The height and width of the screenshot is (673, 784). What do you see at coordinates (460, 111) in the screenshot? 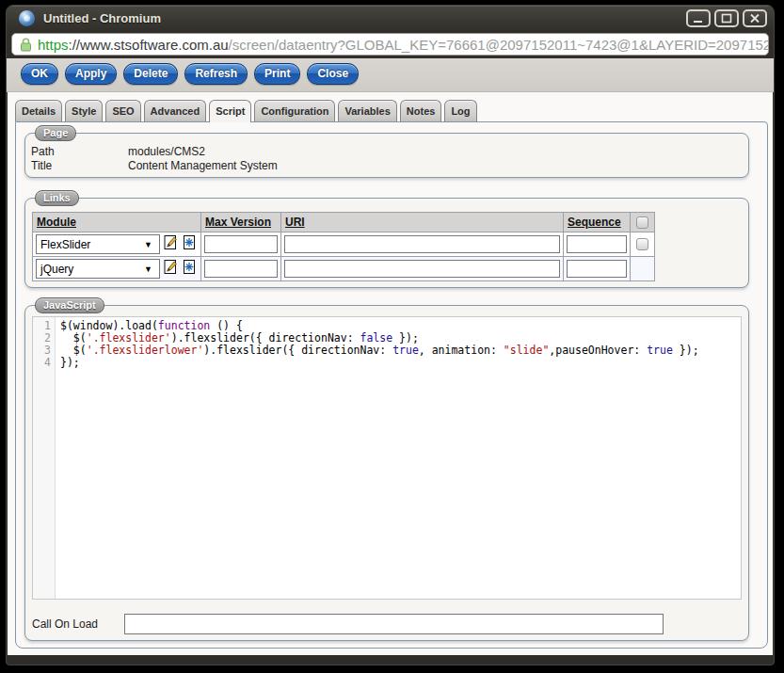
I see `tab-log: Log` at bounding box center [460, 111].